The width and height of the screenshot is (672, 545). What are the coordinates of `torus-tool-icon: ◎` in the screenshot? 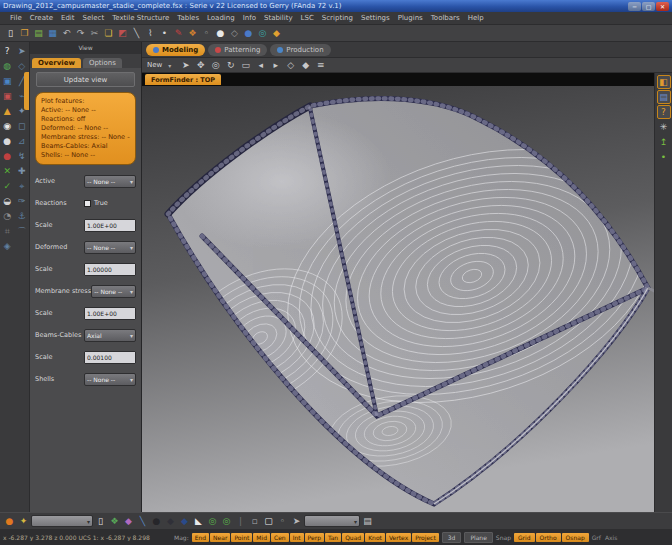 It's located at (262, 34).